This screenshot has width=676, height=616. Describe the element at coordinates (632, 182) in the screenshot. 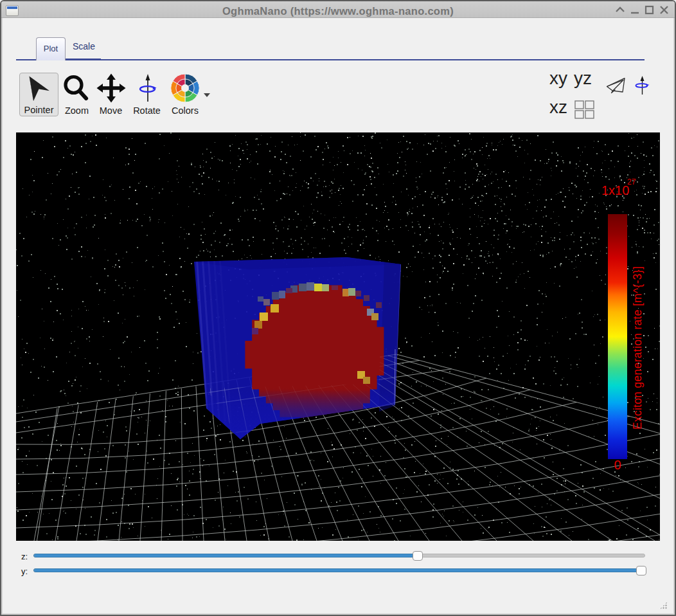

I see `svg-text: 27` at that location.